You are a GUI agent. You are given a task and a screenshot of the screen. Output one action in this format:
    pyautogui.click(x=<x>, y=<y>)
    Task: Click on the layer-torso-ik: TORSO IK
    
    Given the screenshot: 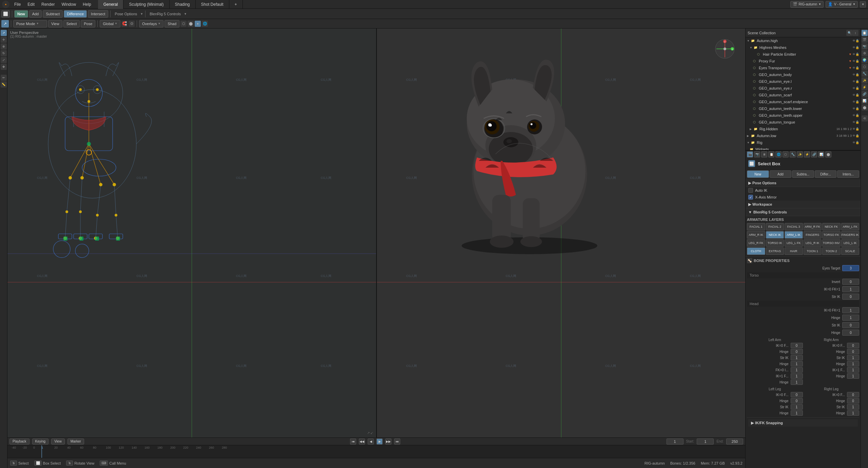 What is the action you would take?
    pyautogui.click(x=775, y=243)
    